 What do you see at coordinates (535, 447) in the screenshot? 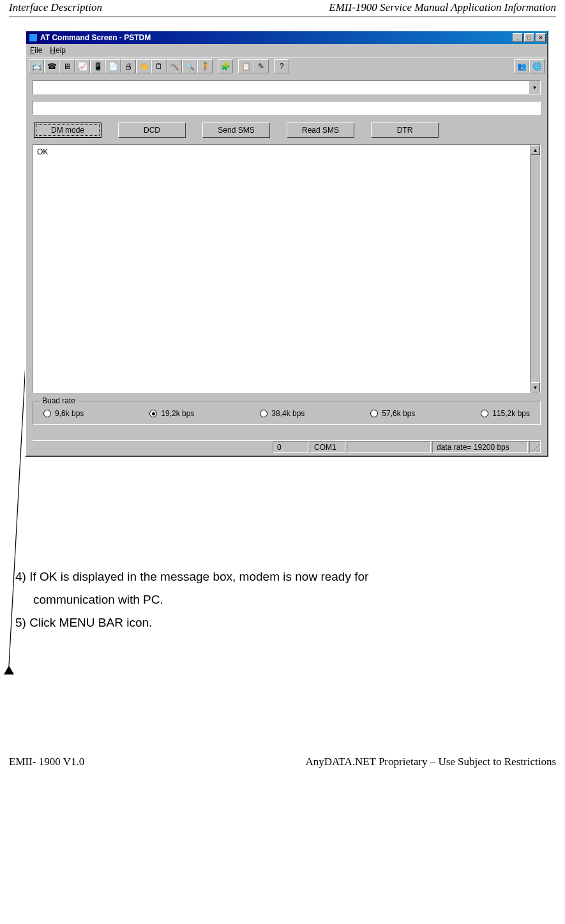
I see `resize-grip-icon` at bounding box center [535, 447].